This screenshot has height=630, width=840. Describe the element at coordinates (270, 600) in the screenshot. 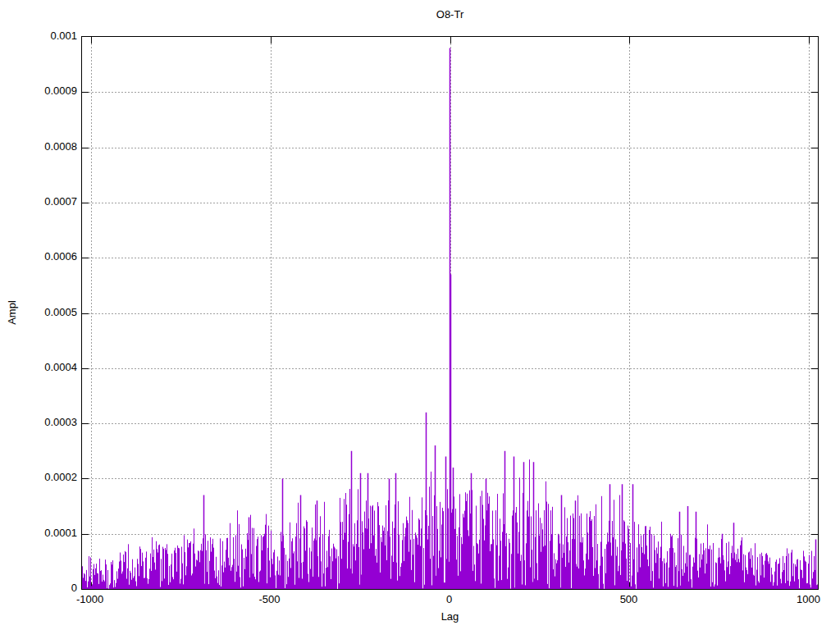

I see `x-tick-label: -500` at that location.